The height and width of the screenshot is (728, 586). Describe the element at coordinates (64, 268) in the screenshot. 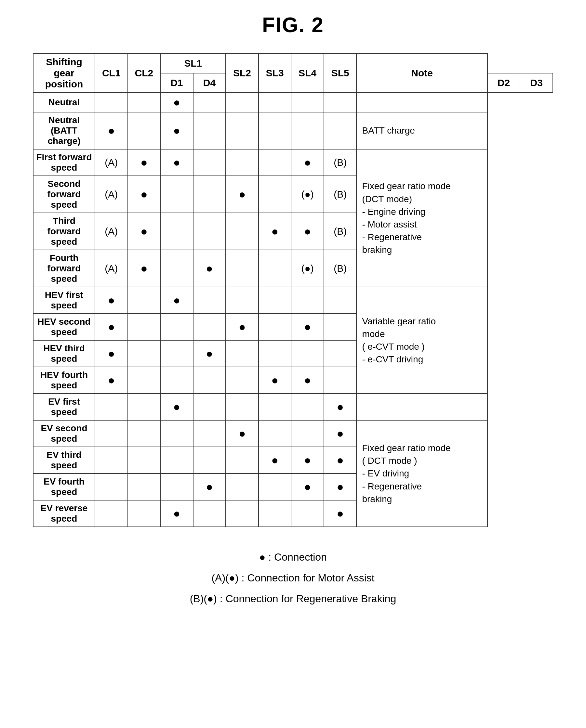

I see `cell-gear-label: Fourth forward speed` at that location.